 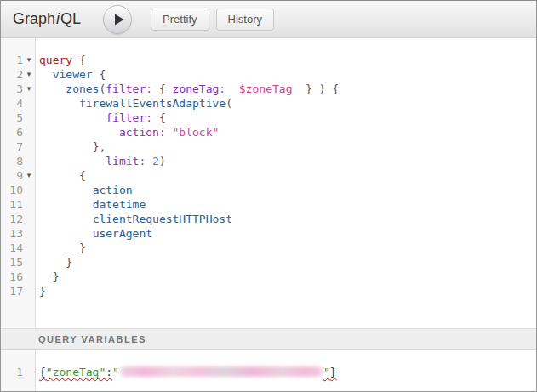 I want to click on line-number: 2, so click(x=12, y=75).